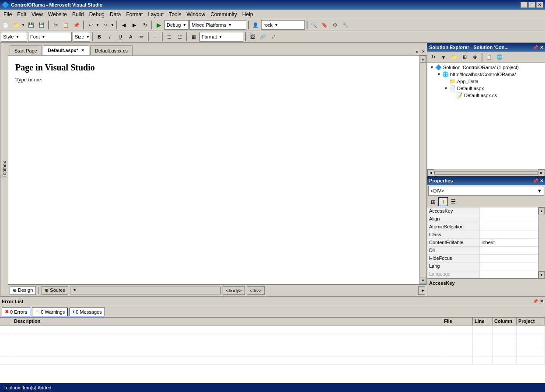 The image size is (545, 392). Describe the element at coordinates (314, 25) in the screenshot. I see `search-btn: 🔍` at that location.